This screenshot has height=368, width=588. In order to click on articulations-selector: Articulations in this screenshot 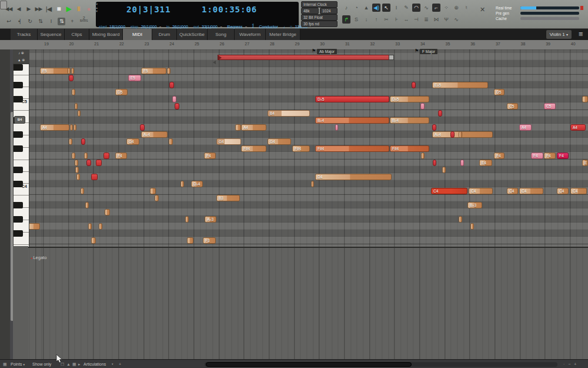, I will do `click(95, 364)`.